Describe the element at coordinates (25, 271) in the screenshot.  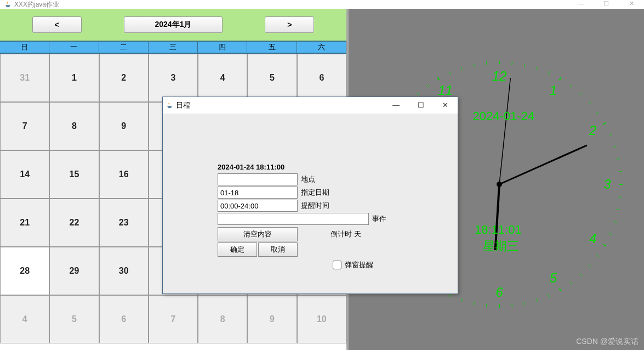
I see `day-cell: 28` at that location.